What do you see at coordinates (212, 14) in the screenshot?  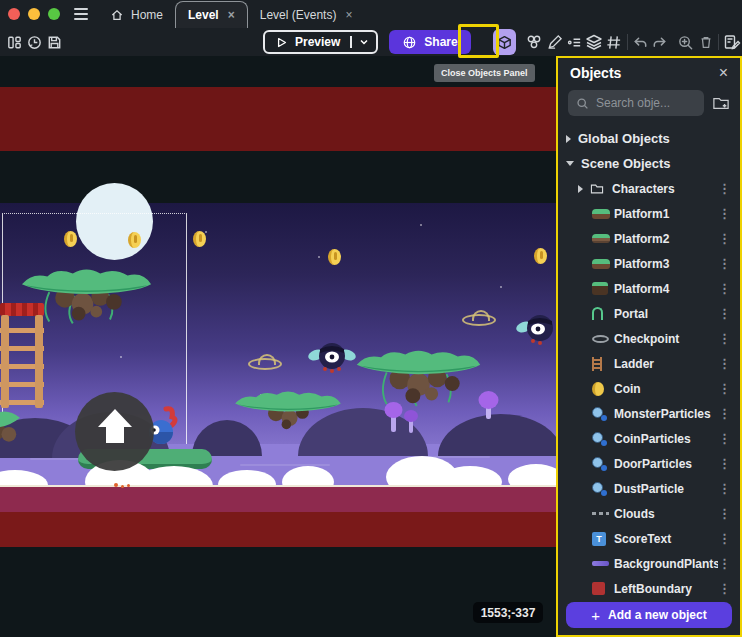 I see `tab-level: Level ×` at bounding box center [212, 14].